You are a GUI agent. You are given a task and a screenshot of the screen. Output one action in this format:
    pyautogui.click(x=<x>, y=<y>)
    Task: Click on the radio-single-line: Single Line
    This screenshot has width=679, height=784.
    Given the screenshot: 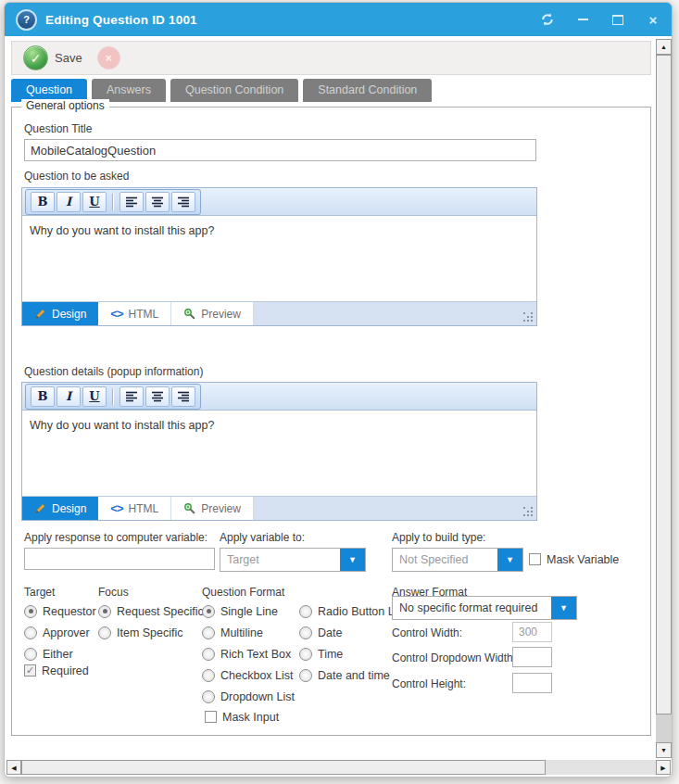 What is the action you would take?
    pyautogui.click(x=240, y=612)
    